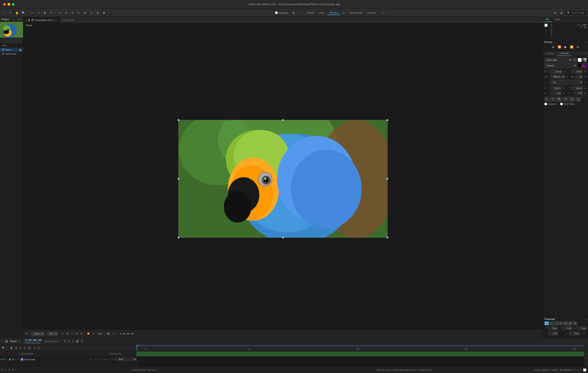  Describe the element at coordinates (13, 4) in the screenshot. I see `maximize-btn` at that location.